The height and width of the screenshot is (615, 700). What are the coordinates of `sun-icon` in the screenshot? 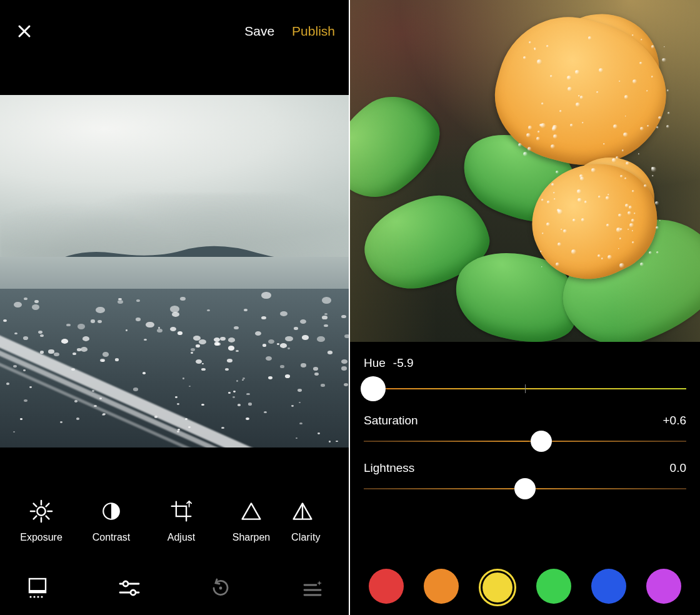 It's located at (41, 511).